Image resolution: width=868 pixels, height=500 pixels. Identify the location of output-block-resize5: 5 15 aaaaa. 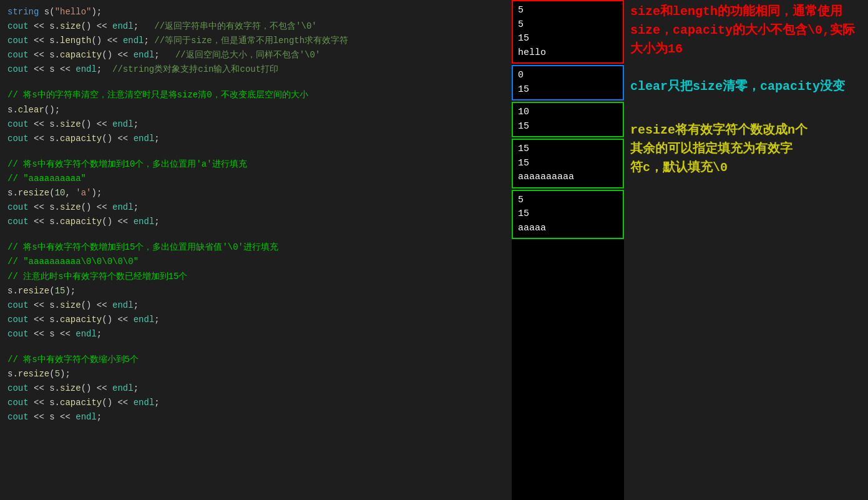
(568, 215).